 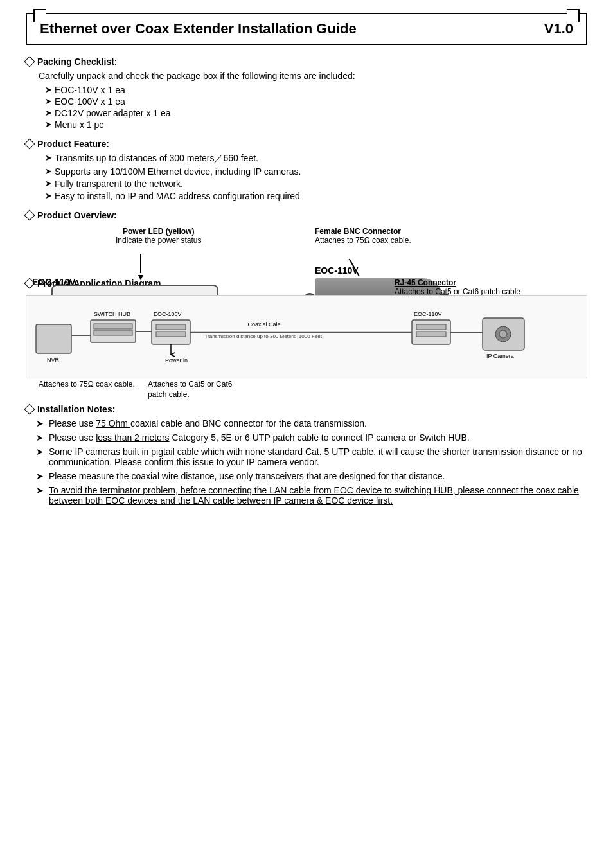 I want to click on bnc-desc-bottom: Attaches to 75Ω coax cable., so click(x=87, y=384).